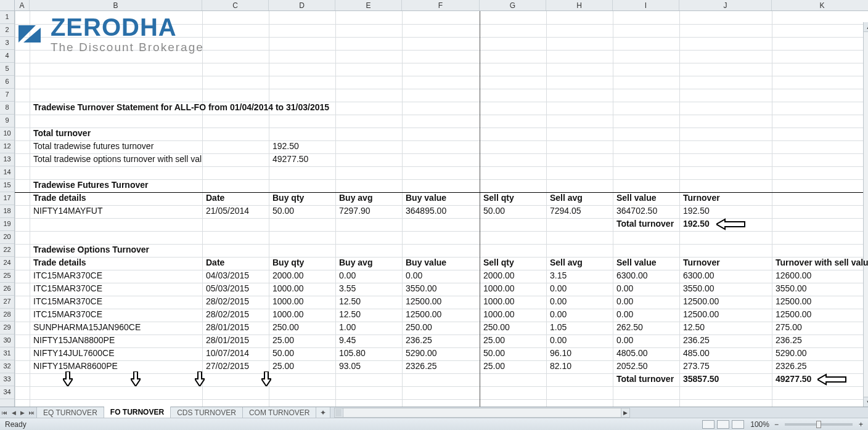 This screenshot has width=868, height=430. I want to click on horizontal-scrollbar: ◀▶, so click(482, 413).